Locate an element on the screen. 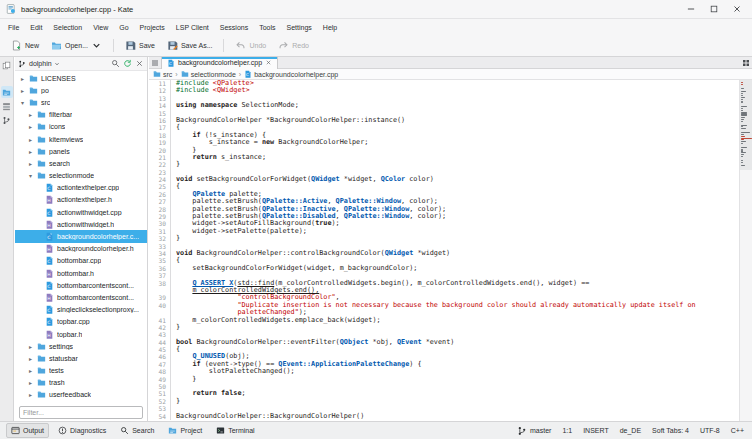 Image resolution: width=752 pixels, height=439 pixels. line-number: 31 is located at coordinates (160, 232).